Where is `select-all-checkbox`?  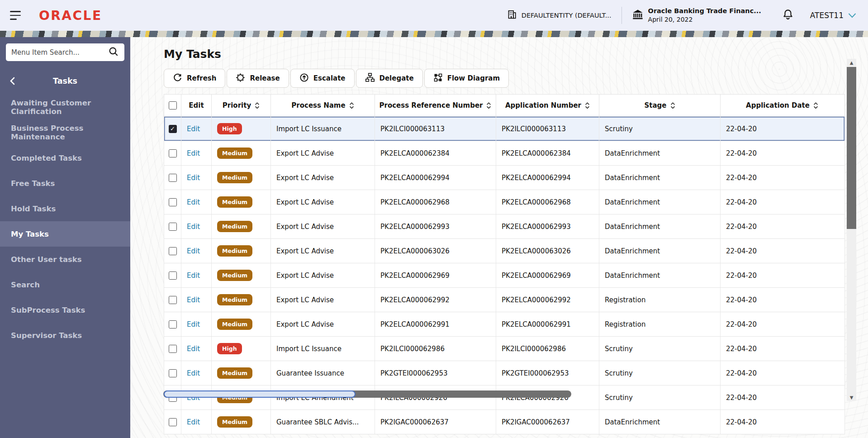
select-all-checkbox is located at coordinates (173, 105).